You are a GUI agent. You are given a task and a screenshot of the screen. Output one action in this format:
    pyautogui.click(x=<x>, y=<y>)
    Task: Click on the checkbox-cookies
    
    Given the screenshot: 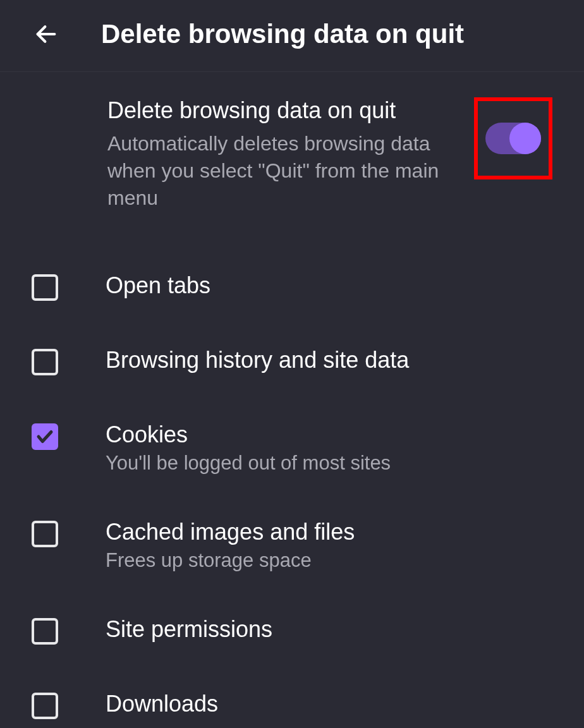 What is the action you would take?
    pyautogui.click(x=45, y=437)
    